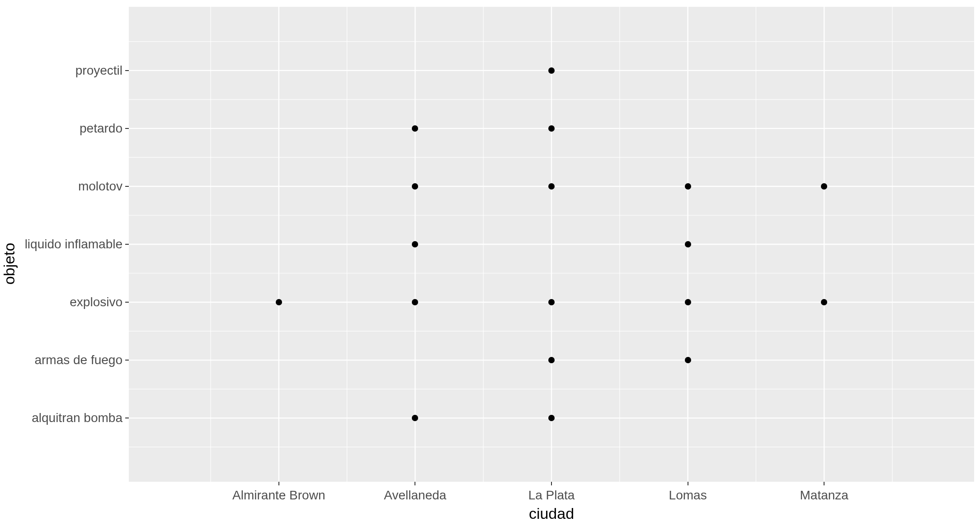 The height and width of the screenshot is (527, 980). Describe the element at coordinates (99, 71) in the screenshot. I see `y-tick-label: proyectil` at that location.